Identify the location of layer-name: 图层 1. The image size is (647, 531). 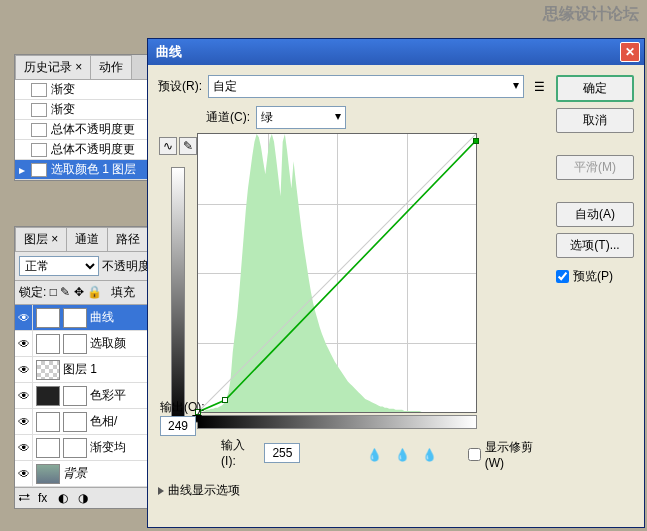
(80, 370).